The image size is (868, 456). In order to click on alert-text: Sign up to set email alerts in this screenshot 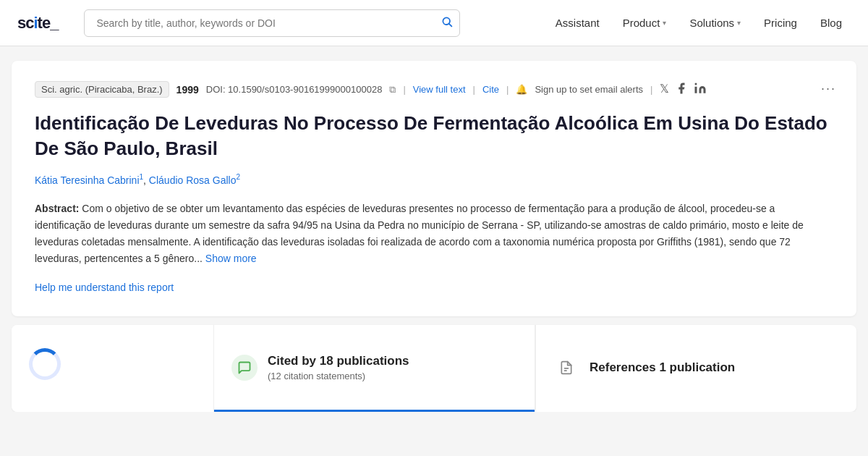, I will do `click(589, 90)`.